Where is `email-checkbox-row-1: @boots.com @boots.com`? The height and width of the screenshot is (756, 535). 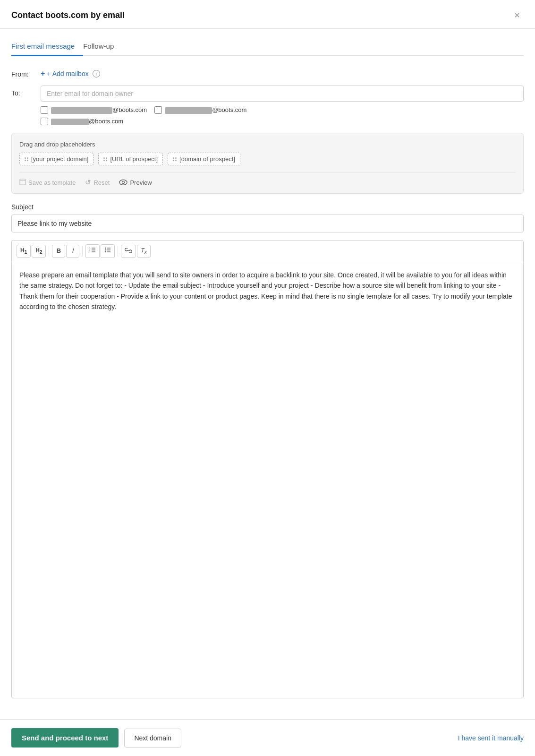
email-checkbox-row-1: @boots.com @boots.com is located at coordinates (282, 110).